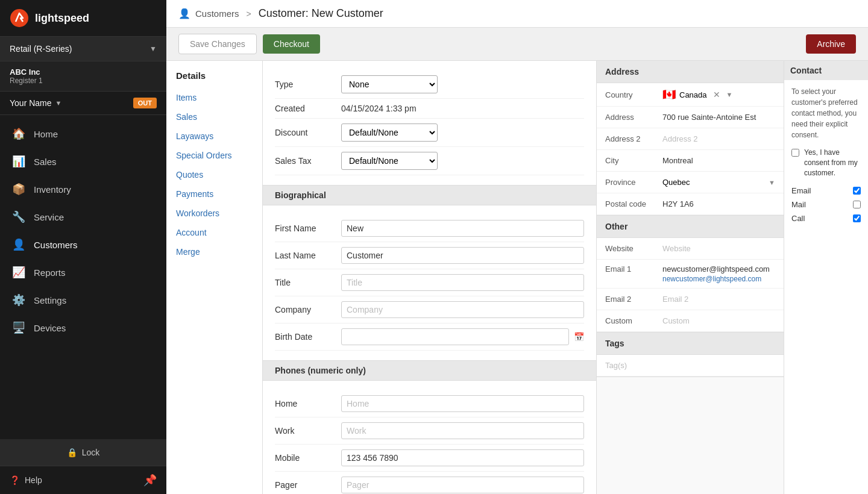 The height and width of the screenshot is (494, 868). What do you see at coordinates (389, 161) in the screenshot?
I see `sales-tax-select: Default/None` at bounding box center [389, 161].